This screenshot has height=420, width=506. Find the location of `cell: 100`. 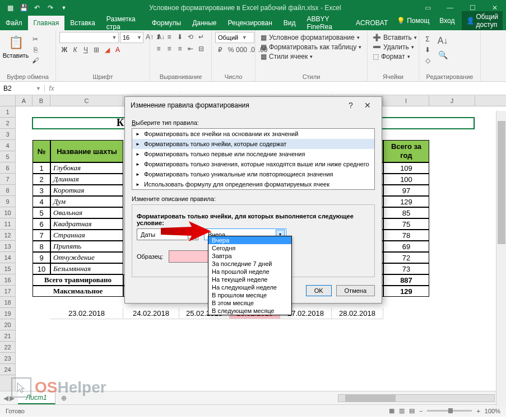

cell: 100 is located at coordinates (406, 179).